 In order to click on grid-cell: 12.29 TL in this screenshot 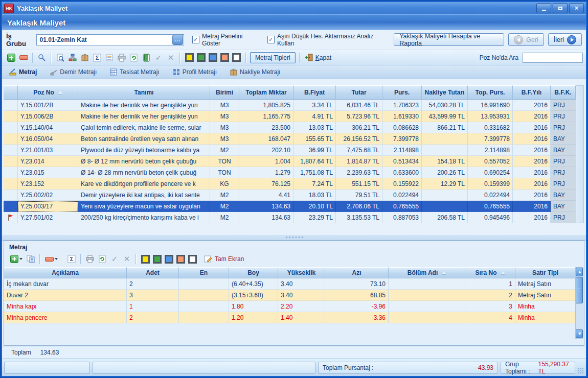, I will do `click(445, 184)`.